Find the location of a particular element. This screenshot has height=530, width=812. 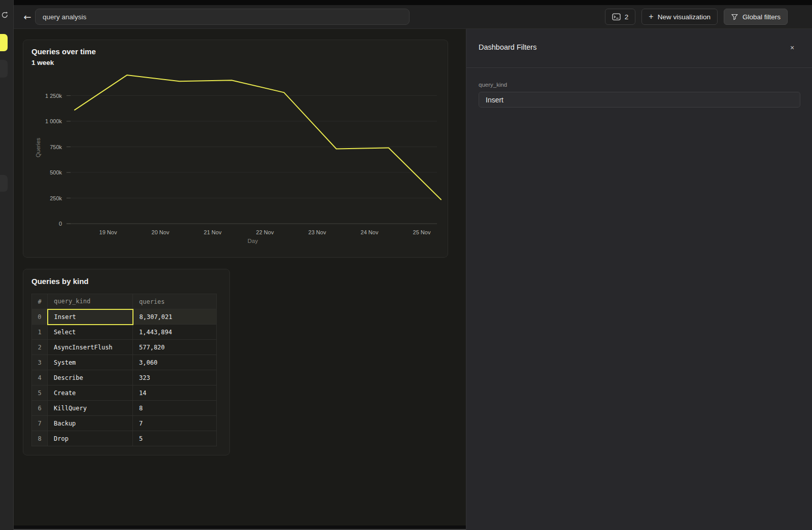

cell-queries: 577,820 is located at coordinates (175, 347).